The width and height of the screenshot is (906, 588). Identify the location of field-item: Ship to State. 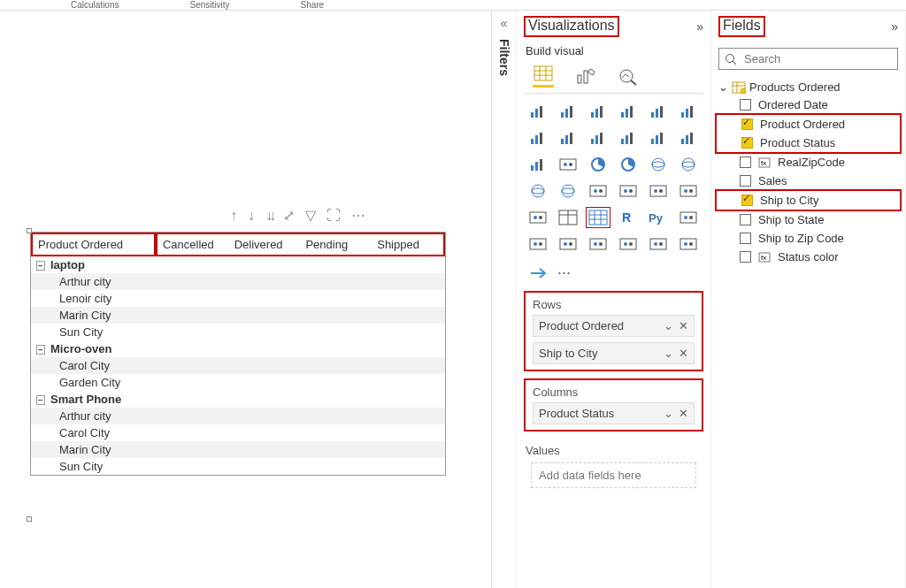
(809, 219).